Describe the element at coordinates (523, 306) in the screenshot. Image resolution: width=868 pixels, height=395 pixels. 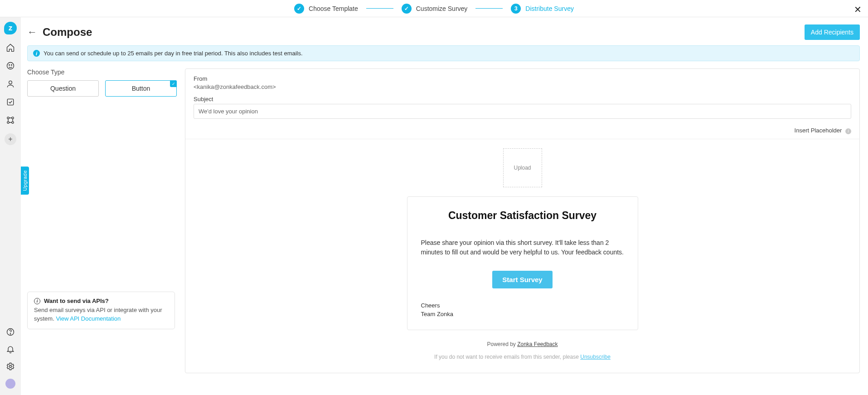
I see `signature-line-1: Cheers` at that location.